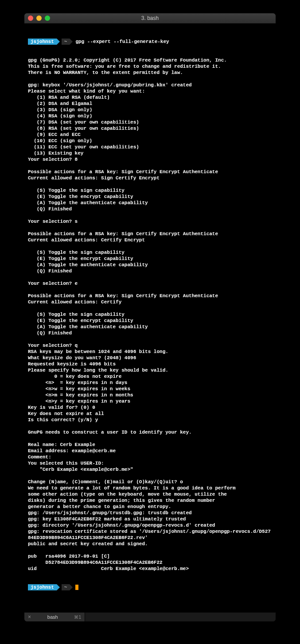 The width and height of the screenshot is (300, 644). Describe the element at coordinates (78, 617) in the screenshot. I see `tab-shortcut: ⌘1` at that location.